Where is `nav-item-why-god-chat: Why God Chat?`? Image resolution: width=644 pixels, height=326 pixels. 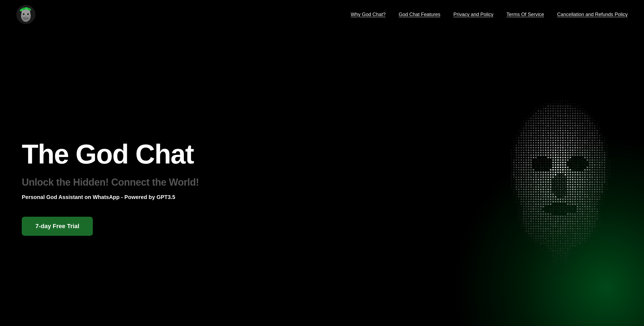 nav-item-why-god-chat: Why God Chat? is located at coordinates (368, 15).